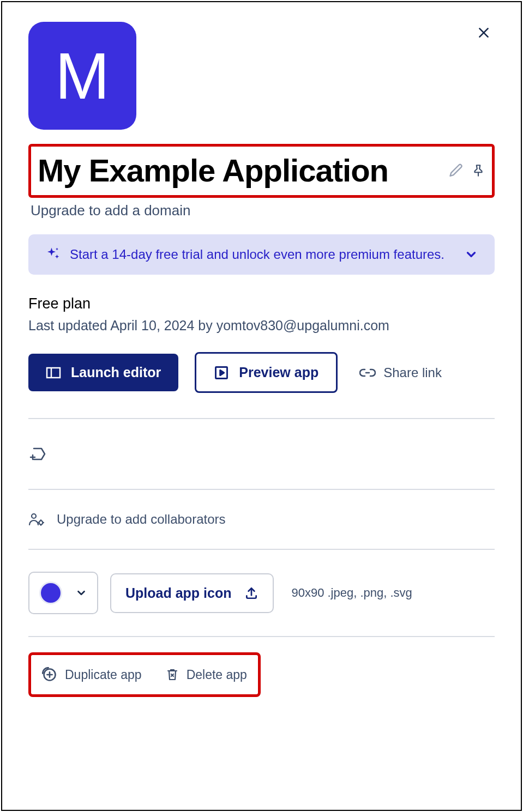 This screenshot has width=523, height=812. Describe the element at coordinates (262, 373) in the screenshot. I see `primary-actions: Launch editor Preview app Share link` at that location.